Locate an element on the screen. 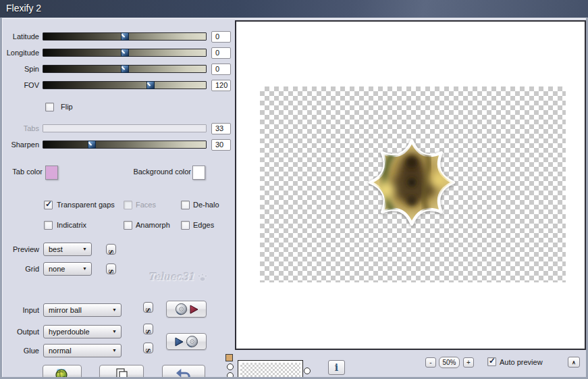 The height and width of the screenshot is (379, 588). spin-value-field: 0 is located at coordinates (221, 69).